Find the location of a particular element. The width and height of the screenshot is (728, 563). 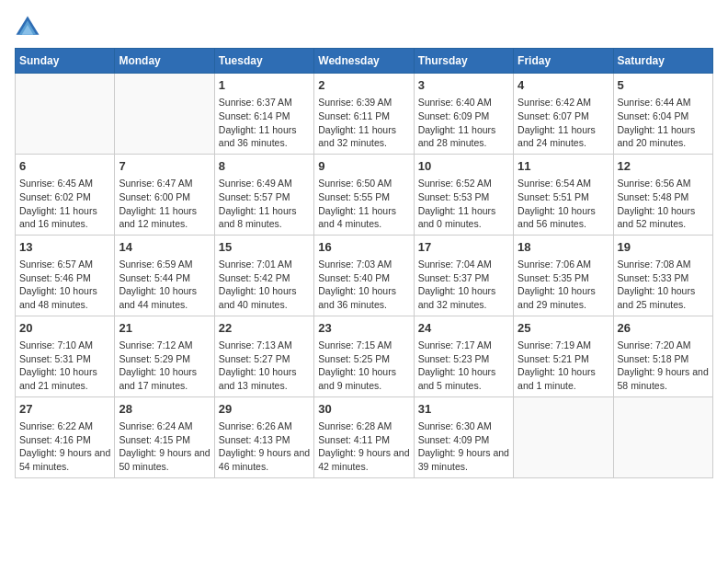

day-number: 19 is located at coordinates (664, 247).